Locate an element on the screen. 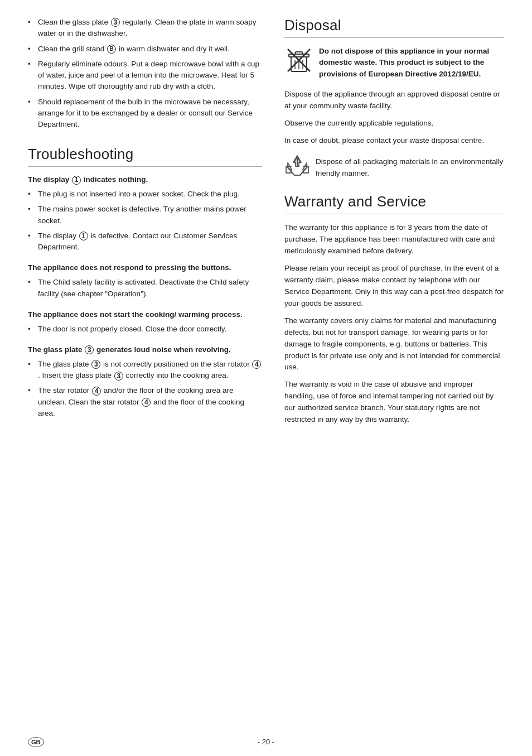  icon-4c: 4 is located at coordinates (146, 402).